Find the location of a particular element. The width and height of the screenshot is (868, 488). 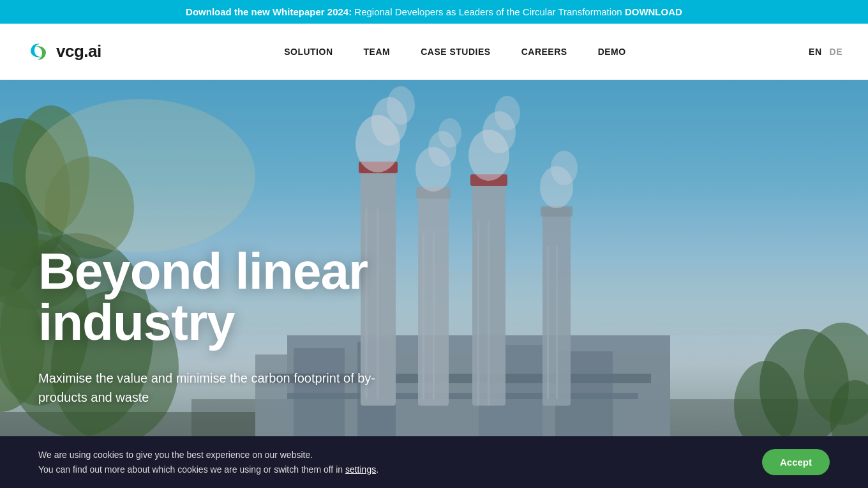

nav-solution: SOLUTION is located at coordinates (308, 52).